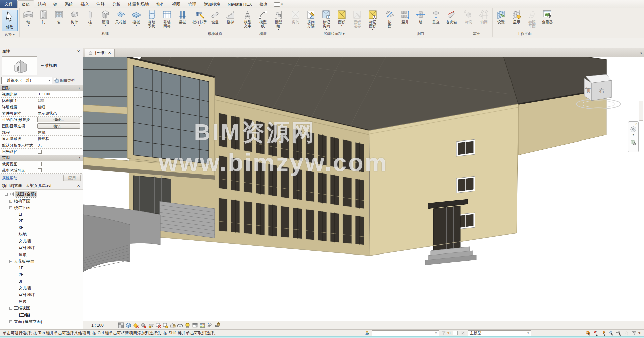  I want to click on zoom-tool-icon, so click(633, 143).